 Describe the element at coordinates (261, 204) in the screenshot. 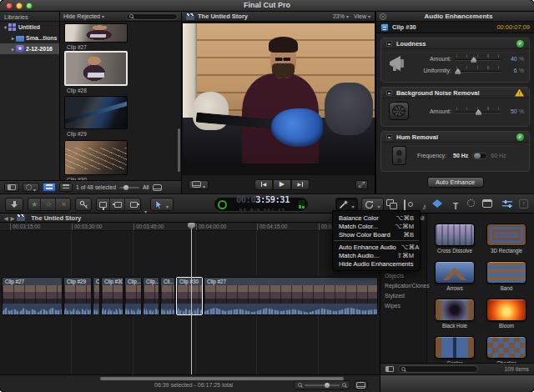

I see `dashboard: 00:03:59:31 HR MIN SEC FR` at that location.